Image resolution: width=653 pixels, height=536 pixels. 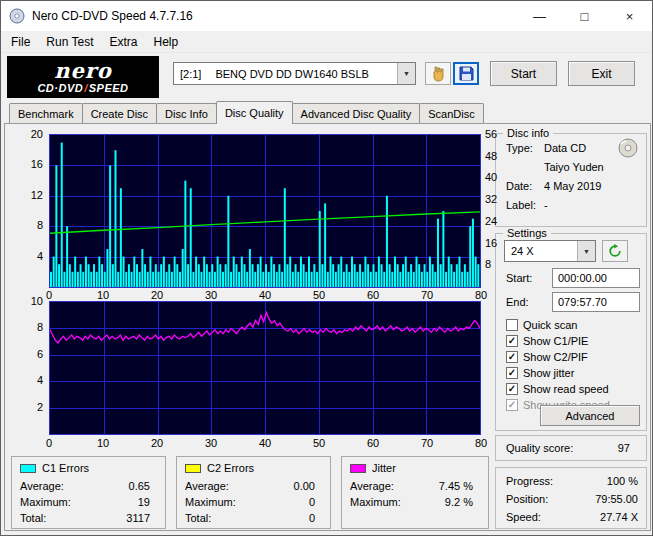 I want to click on title-bar: Nero CD-DVD Speed 4.7.7.16 — □ ×, so click(x=326, y=16).